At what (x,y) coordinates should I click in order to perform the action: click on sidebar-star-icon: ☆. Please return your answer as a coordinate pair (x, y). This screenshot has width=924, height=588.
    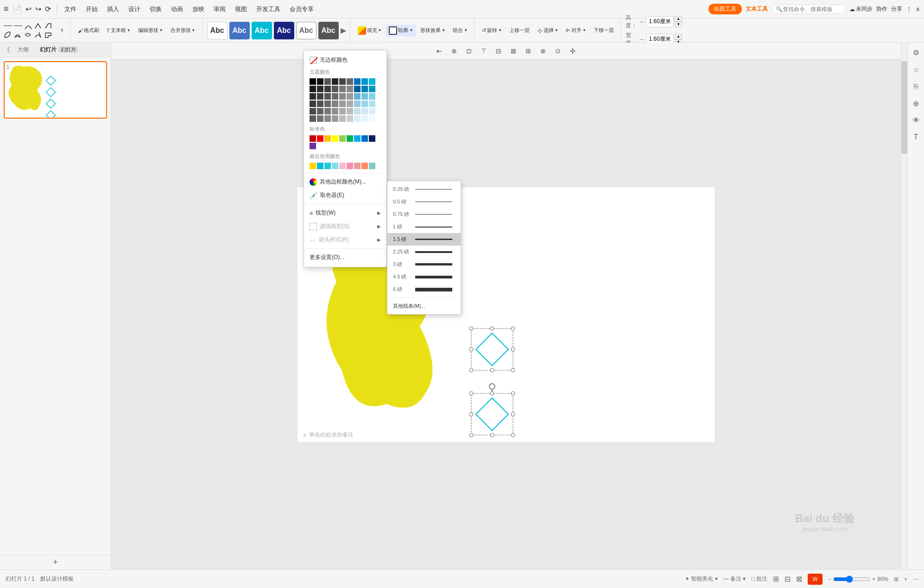
    Looking at the image, I should click on (916, 70).